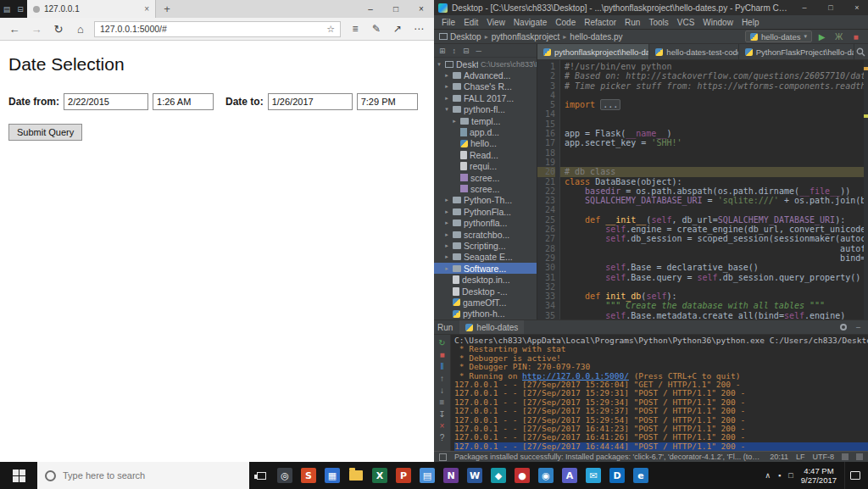 This screenshot has height=489, width=868. Describe the element at coordinates (261, 475) in the screenshot. I see `task-view-button` at that location.